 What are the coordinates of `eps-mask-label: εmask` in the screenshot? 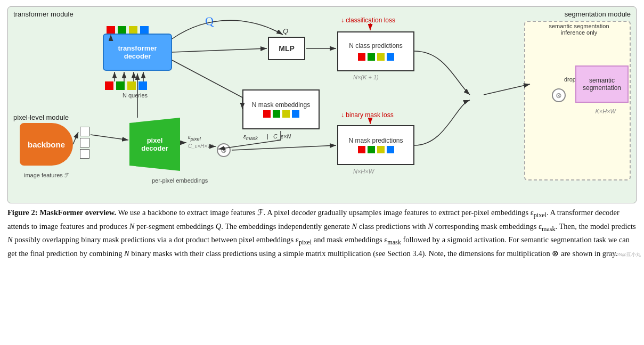 It's located at (250, 137).